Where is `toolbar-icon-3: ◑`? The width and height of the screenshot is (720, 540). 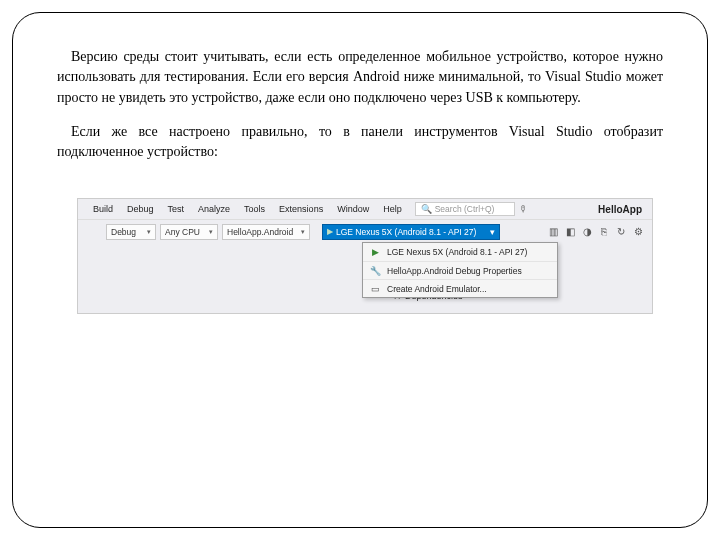 toolbar-icon-3: ◑ is located at coordinates (587, 232).